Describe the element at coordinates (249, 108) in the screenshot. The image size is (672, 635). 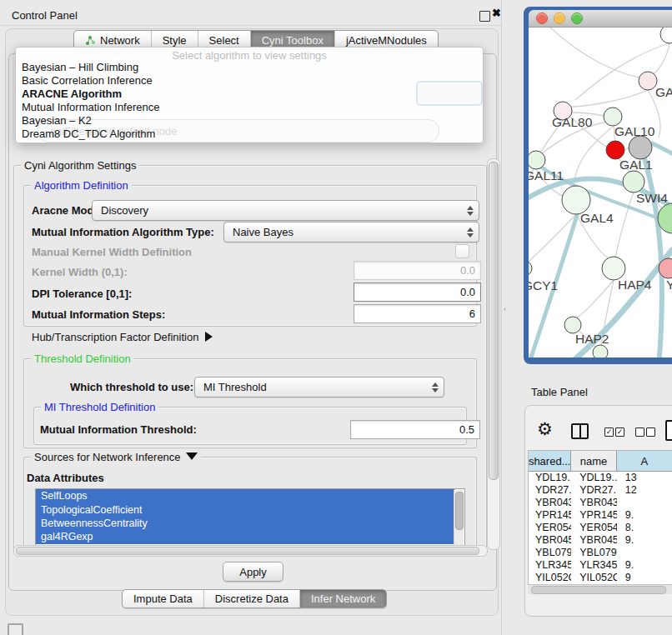
I see `algorithm-option-mutual-information-inference: Mutual Information Inference` at that location.